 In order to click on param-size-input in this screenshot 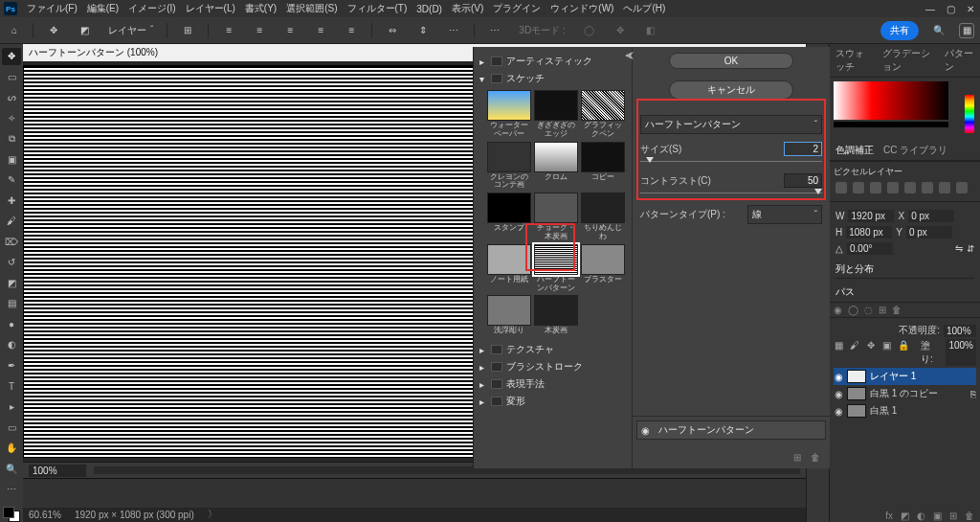, I will do `click(803, 149)`.